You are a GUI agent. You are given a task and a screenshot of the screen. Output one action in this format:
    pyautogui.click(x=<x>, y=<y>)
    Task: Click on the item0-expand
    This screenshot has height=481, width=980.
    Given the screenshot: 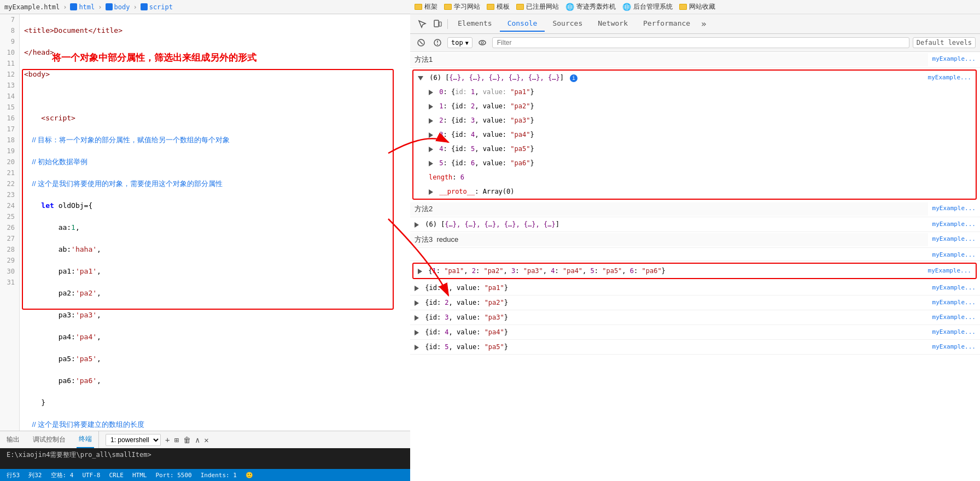 What is the action you would take?
    pyautogui.click(x=431, y=92)
    